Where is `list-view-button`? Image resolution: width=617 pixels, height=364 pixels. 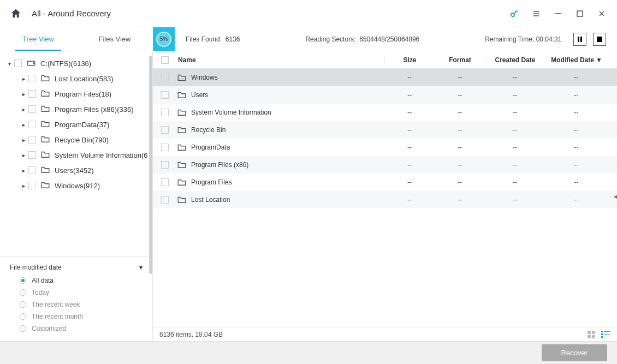
list-view-button is located at coordinates (606, 335).